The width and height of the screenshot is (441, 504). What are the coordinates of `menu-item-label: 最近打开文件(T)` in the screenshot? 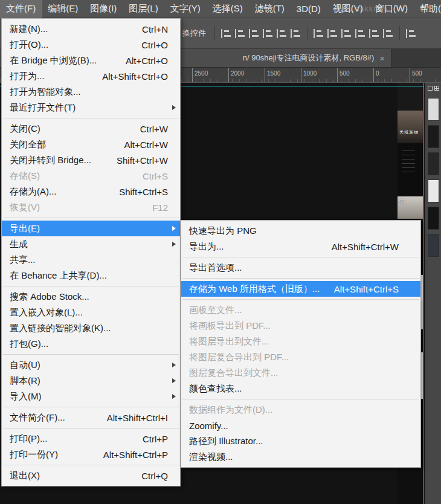 It's located at (42, 108).